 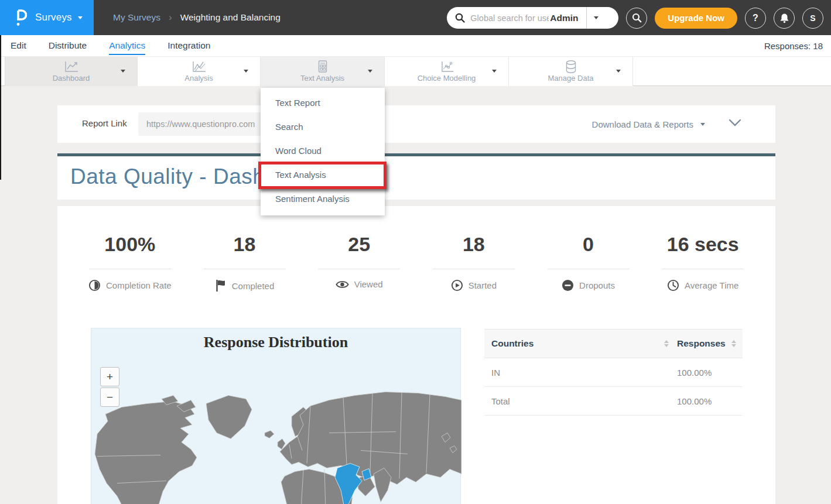 I want to click on search-submit-button, so click(x=637, y=18).